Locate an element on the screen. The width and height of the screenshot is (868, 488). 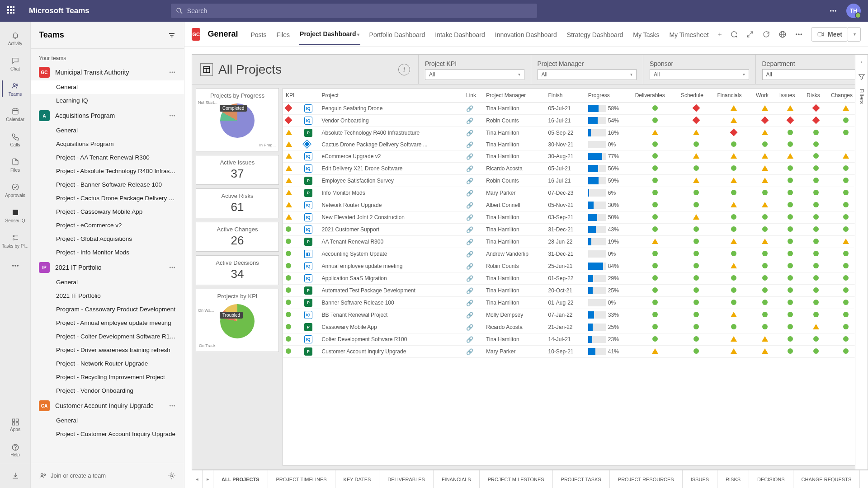
table-row: IQeCommerce Upgrade v2🔗Tina Hamilton30-A… is located at coordinates (573, 156).